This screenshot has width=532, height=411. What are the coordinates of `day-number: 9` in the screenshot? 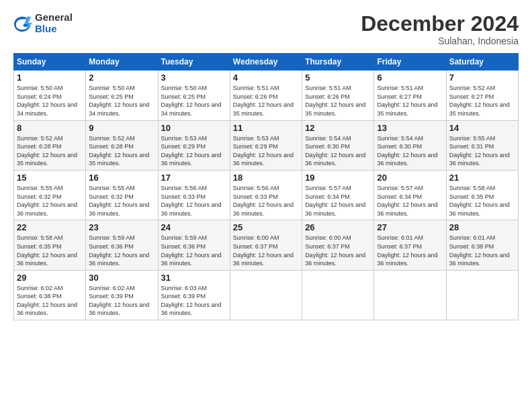 It's located at (122, 128).